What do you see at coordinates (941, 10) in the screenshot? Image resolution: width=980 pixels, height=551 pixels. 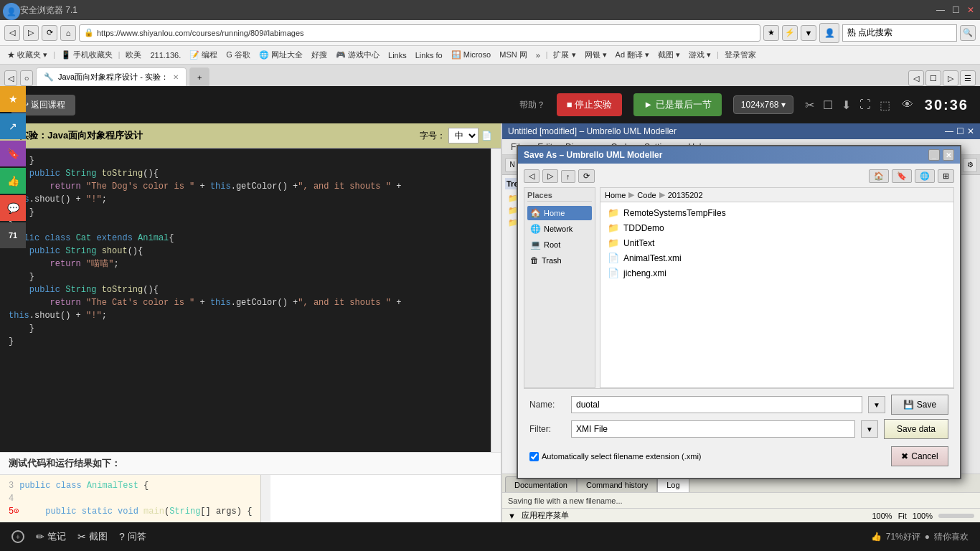 I see `minimize-icon: —` at bounding box center [941, 10].